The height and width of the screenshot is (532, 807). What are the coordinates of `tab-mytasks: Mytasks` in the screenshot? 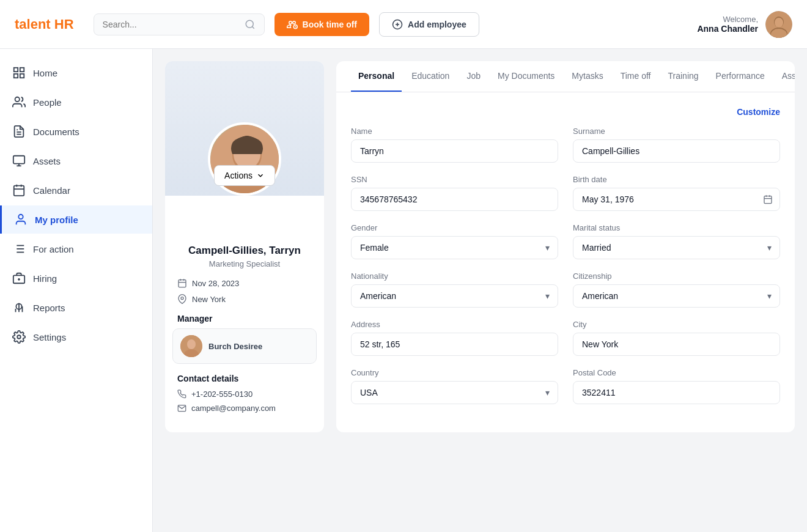 It's located at (587, 76).